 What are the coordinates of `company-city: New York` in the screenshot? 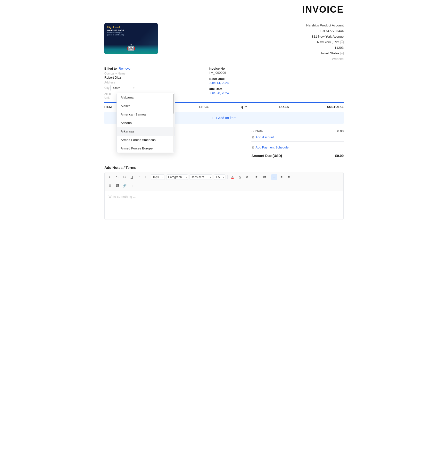 It's located at (324, 42).